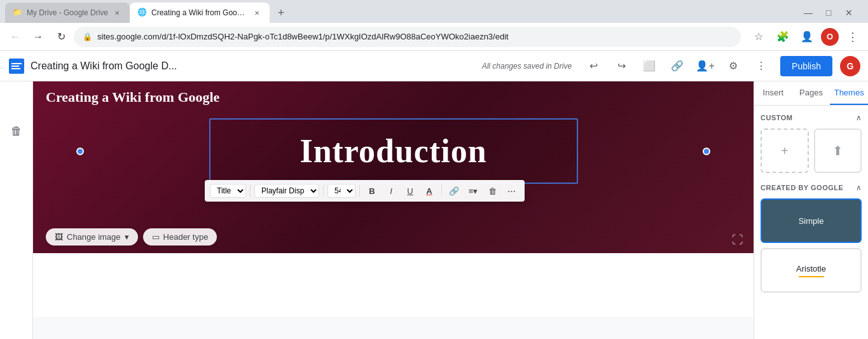 The width and height of the screenshot is (868, 339). Describe the element at coordinates (858, 188) in the screenshot. I see `google-chevron: ∧` at that location.